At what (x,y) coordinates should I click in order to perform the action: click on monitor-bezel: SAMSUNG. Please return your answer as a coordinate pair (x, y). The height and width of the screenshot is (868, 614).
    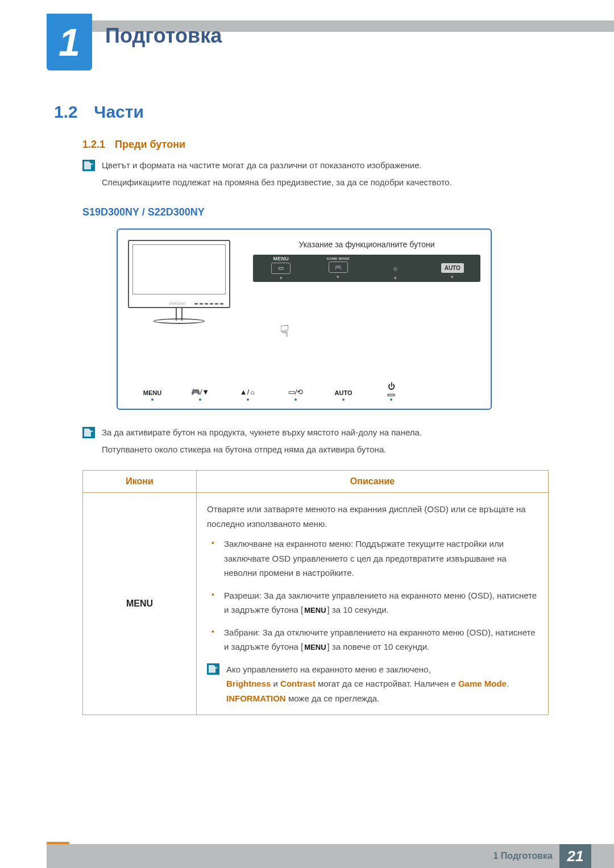
    Looking at the image, I should click on (179, 274).